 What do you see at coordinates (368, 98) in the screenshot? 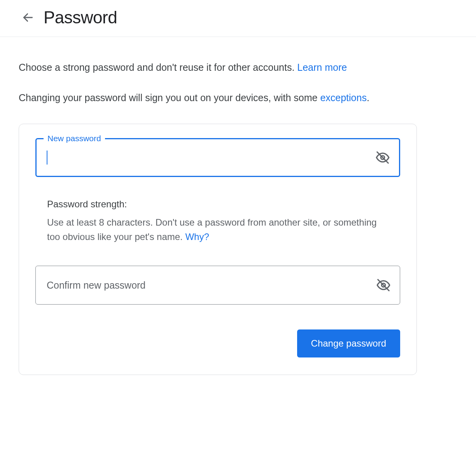
I see `intro-text-2b: .` at bounding box center [368, 98].